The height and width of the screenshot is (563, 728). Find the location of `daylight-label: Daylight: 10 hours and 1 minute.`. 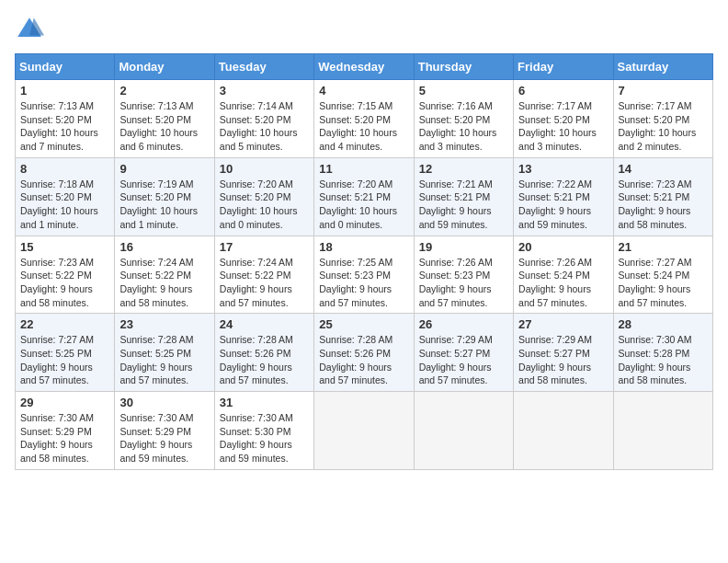

daylight-label: Daylight: 10 hours and 1 minute. is located at coordinates (158, 217).